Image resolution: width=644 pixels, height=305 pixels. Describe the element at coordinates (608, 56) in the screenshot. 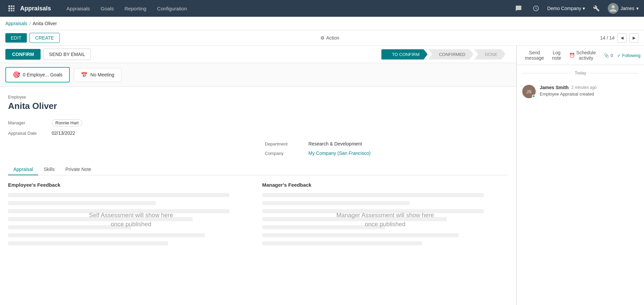

I see `attach-count: 📎 0` at that location.